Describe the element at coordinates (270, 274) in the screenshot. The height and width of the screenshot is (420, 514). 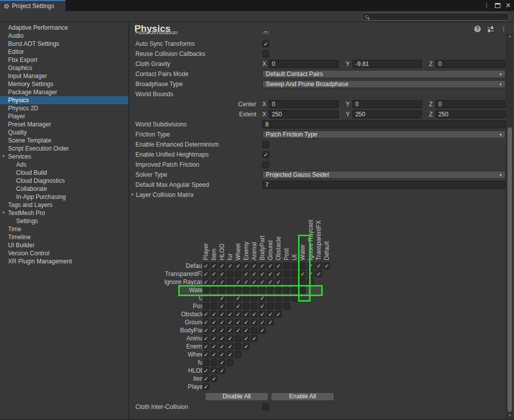
I see `matrix-cell-transparentfx-ground: ✓` at that location.